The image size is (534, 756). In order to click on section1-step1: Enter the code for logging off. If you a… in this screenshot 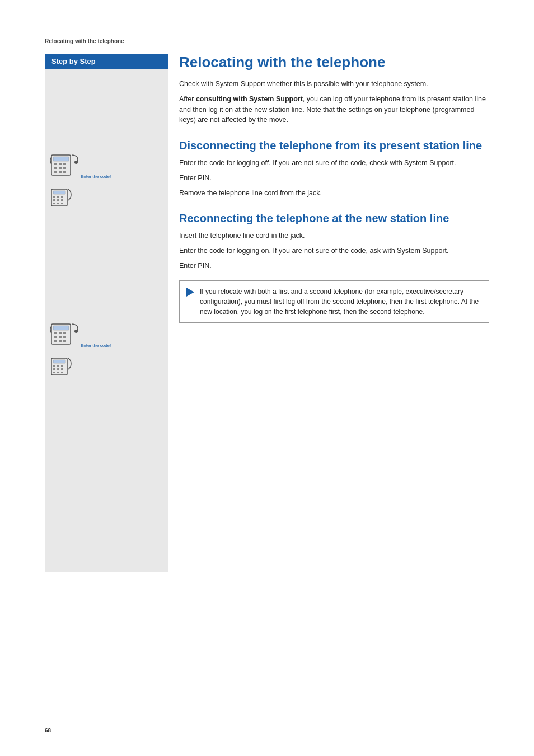, I will do `click(334, 163)`.